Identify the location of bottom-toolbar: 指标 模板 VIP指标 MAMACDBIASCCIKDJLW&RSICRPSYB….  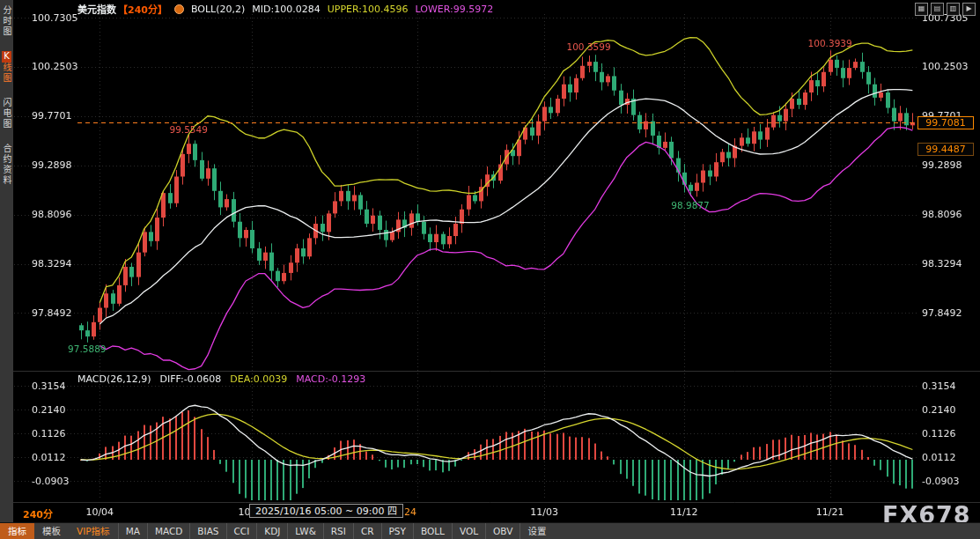
(490, 530).